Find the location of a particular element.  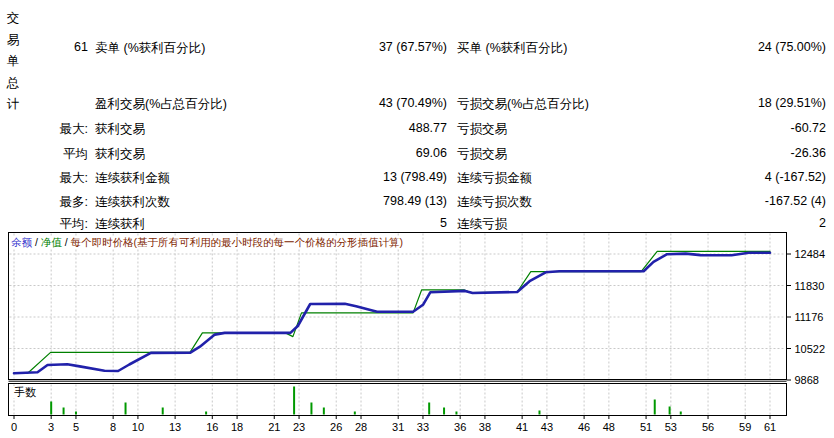

x-axis-label: 28 is located at coordinates (361, 427).